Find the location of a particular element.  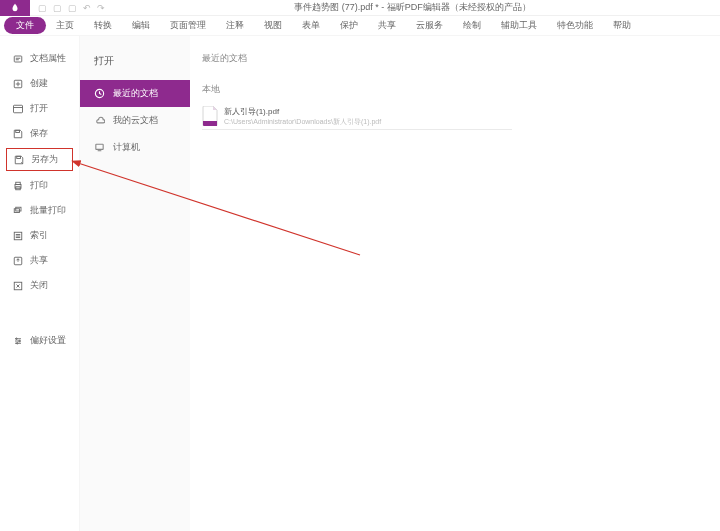

window-title: 事件趋势图 (77).pdf * - 福昕PDF编辑器（未经授权的产品） is located at coordinates (412, 8).